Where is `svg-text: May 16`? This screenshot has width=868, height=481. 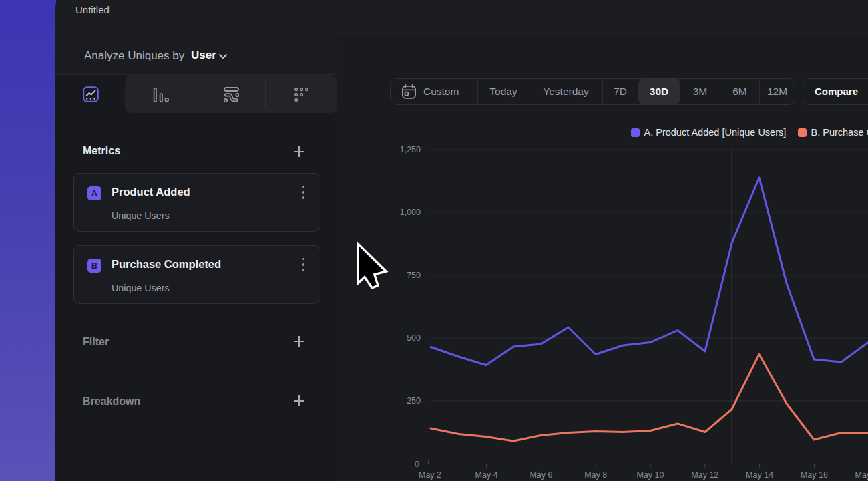
svg-text: May 16 is located at coordinates (815, 475).